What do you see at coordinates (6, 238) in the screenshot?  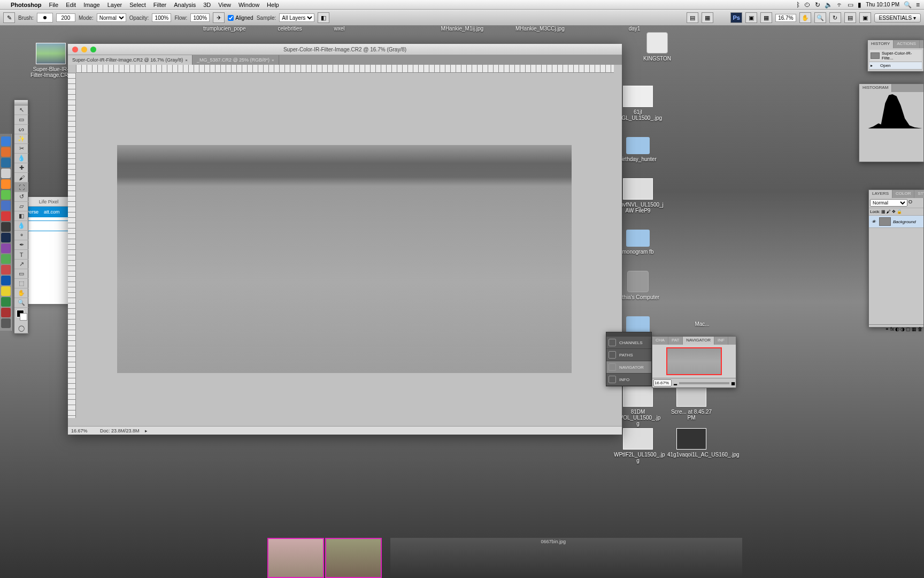 I see `dock-photoshop-icon` at bounding box center [6, 238].